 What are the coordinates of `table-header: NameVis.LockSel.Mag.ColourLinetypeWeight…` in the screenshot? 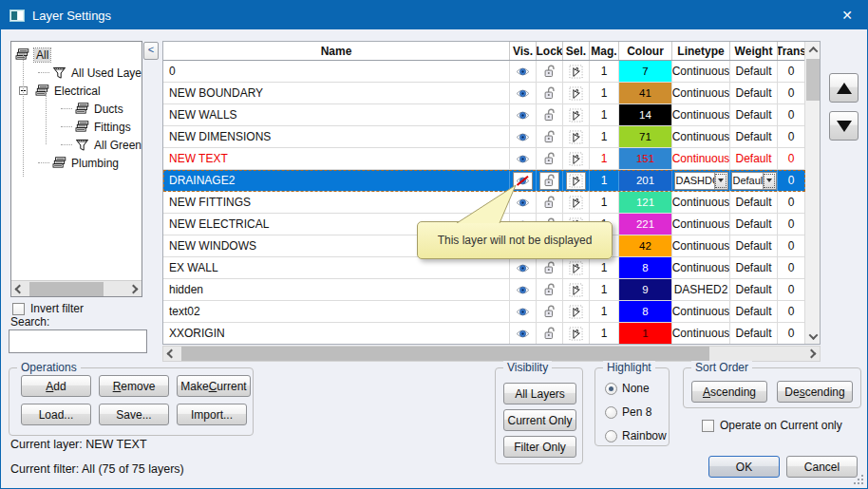 It's located at (484, 51).